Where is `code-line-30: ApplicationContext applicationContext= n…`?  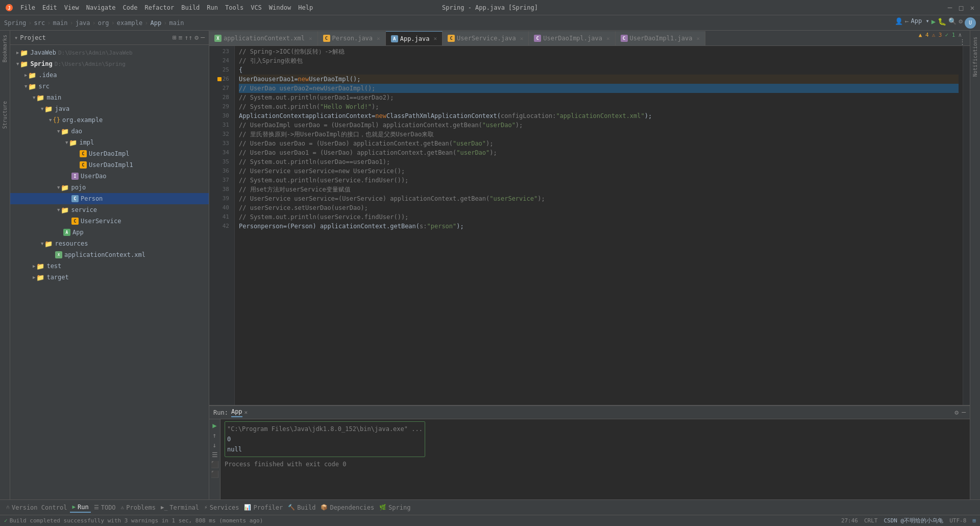 code-line-30: ApplicationContext applicationContext= n… is located at coordinates (599, 116).